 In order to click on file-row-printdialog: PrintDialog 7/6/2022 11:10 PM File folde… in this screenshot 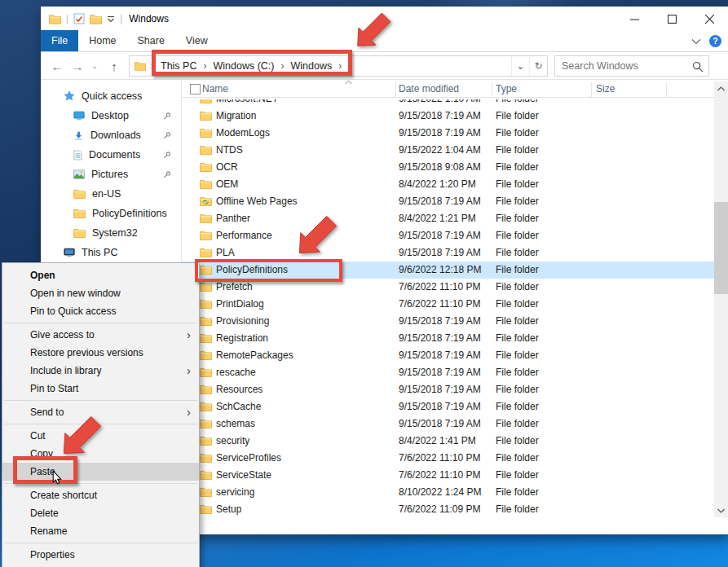, I will do `click(448, 305)`.